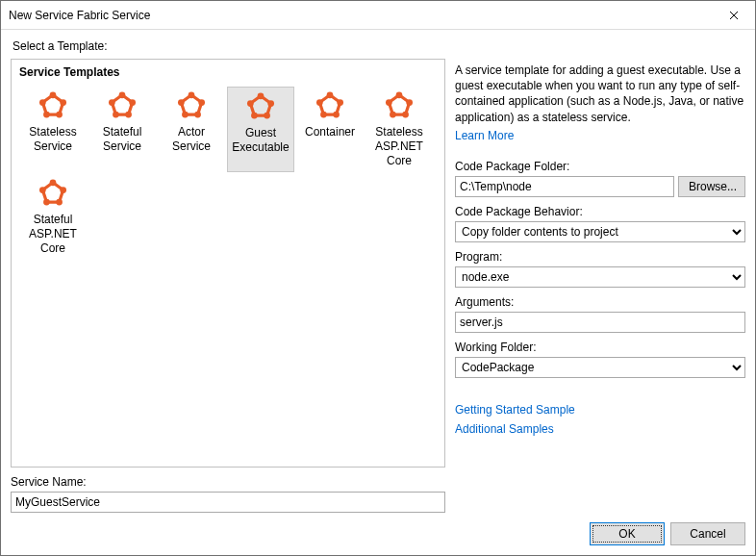 This screenshot has width=756, height=556. Describe the element at coordinates (600, 166) in the screenshot. I see `code-package-folder-label: Code Package Folder:` at that location.